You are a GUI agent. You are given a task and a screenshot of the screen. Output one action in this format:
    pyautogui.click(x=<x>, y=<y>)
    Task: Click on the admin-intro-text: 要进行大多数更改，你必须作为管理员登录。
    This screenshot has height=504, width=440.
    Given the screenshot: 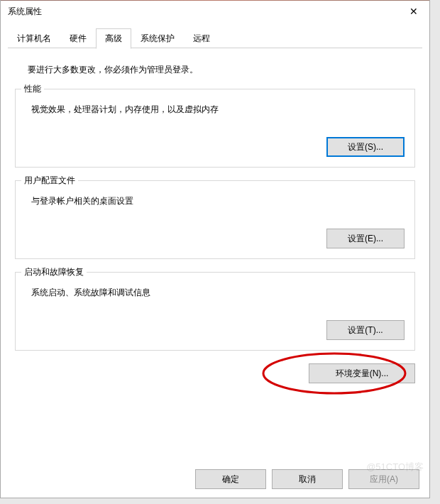 What is the action you would take?
    pyautogui.click(x=221, y=70)
    